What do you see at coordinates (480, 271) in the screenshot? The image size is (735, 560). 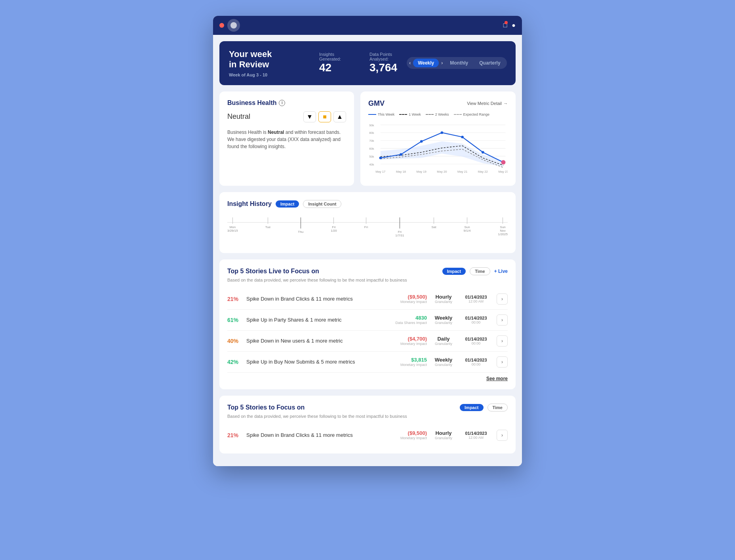 I see `top5-live-time-tag: Time` at bounding box center [480, 271].